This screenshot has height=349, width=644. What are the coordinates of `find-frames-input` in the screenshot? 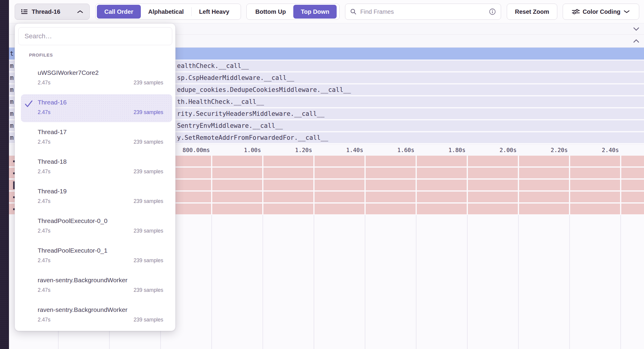 It's located at (423, 12).